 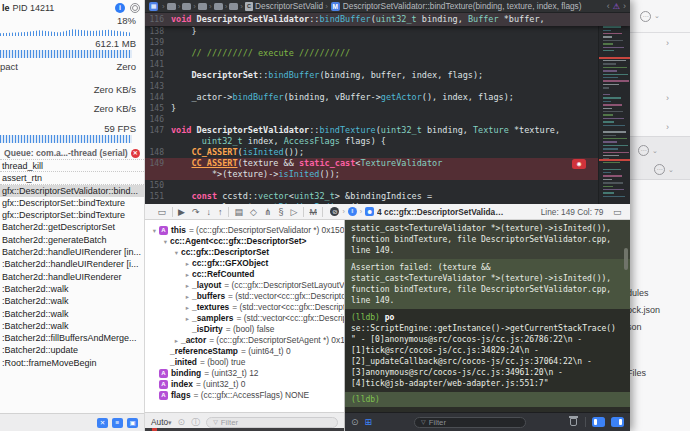 What do you see at coordinates (441, 212) in the screenshot?
I see `current-frame-crumb: 4 cc::gfx::DescriptorSetValidator` at bounding box center [441, 212].